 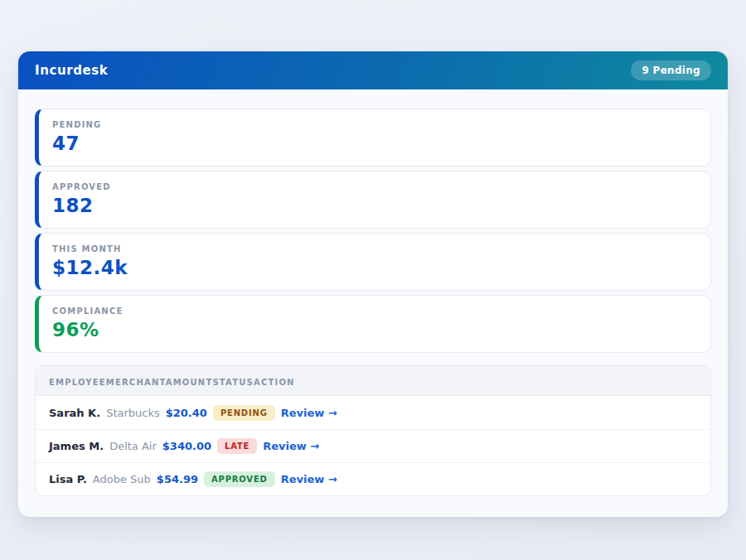 I want to click on stat-card-compliance: COMPLIANCE 96%, so click(x=373, y=324).